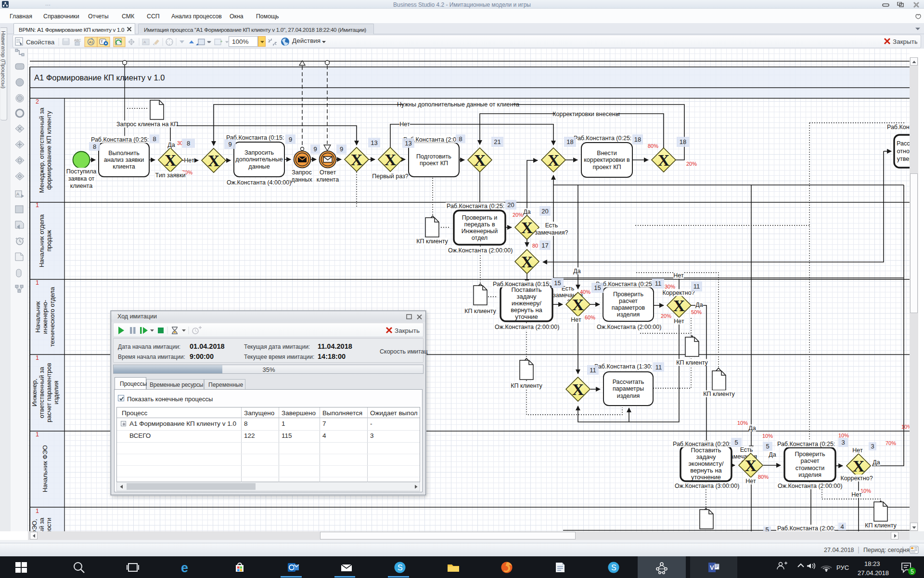  What do you see at coordinates (810, 468) in the screenshot?
I see `svg-text: стоимости` at bounding box center [810, 468].